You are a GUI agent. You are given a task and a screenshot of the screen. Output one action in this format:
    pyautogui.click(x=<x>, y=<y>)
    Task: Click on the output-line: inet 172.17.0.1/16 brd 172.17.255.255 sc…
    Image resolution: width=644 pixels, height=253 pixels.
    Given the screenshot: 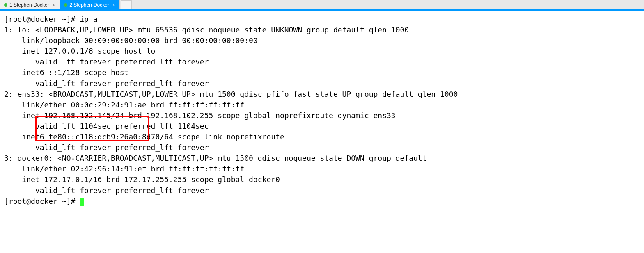 What is the action you would take?
    pyautogui.click(x=142, y=180)
    